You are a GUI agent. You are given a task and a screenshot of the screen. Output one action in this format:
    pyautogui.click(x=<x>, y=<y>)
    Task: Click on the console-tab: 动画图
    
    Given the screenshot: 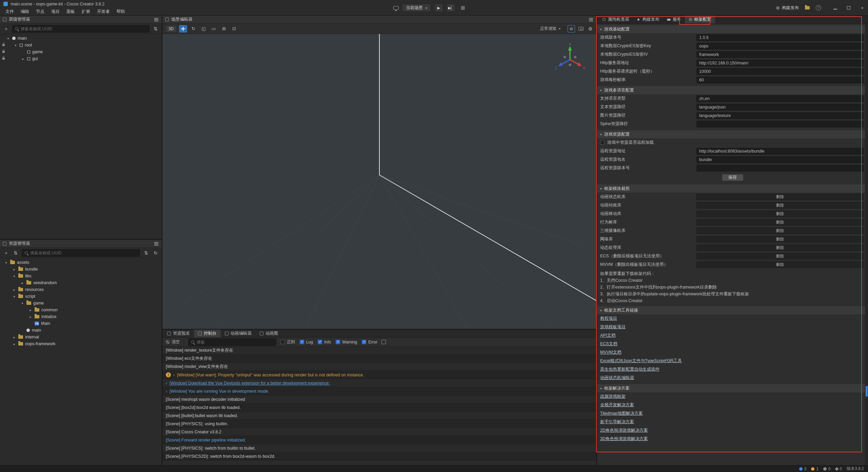 What is the action you would take?
    pyautogui.click(x=269, y=334)
    